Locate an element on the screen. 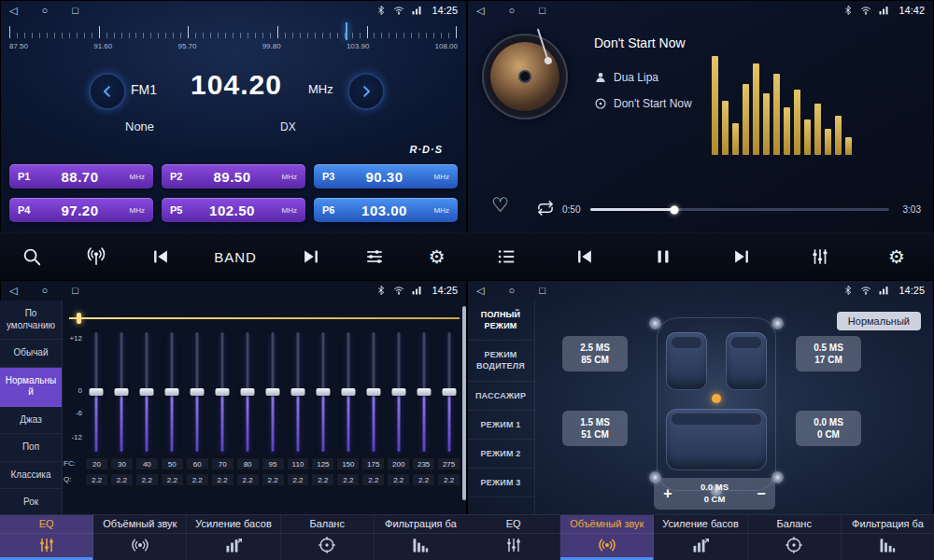 Image resolution: width=934 pixels, height=560 pixels. preset-button-p2: P289.50MHz is located at coordinates (234, 176).